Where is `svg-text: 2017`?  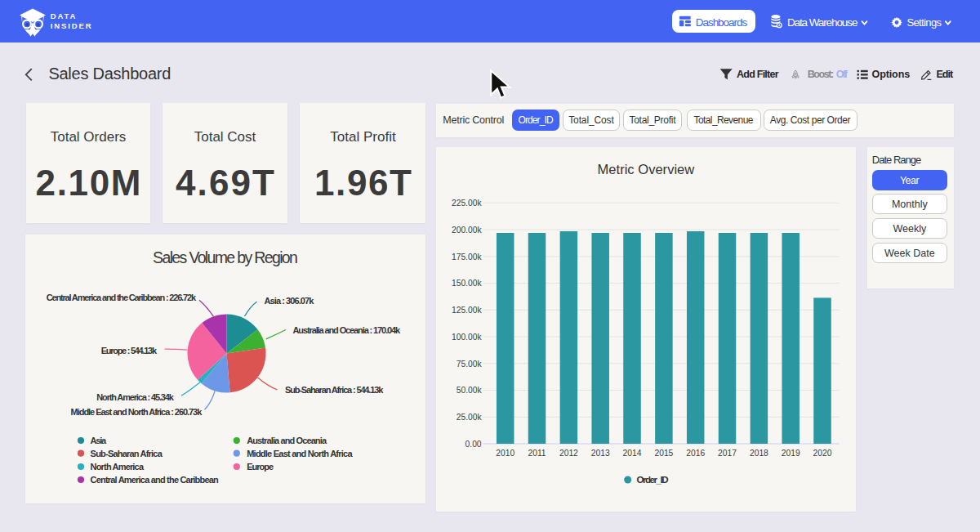 svg-text: 2017 is located at coordinates (727, 453).